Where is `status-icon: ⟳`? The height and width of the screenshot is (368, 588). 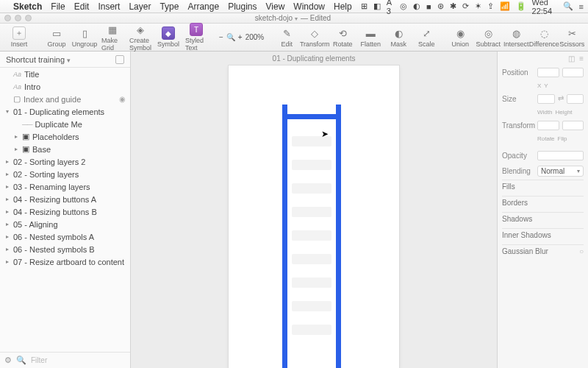
status-icon: ⟳ is located at coordinates (466, 6).